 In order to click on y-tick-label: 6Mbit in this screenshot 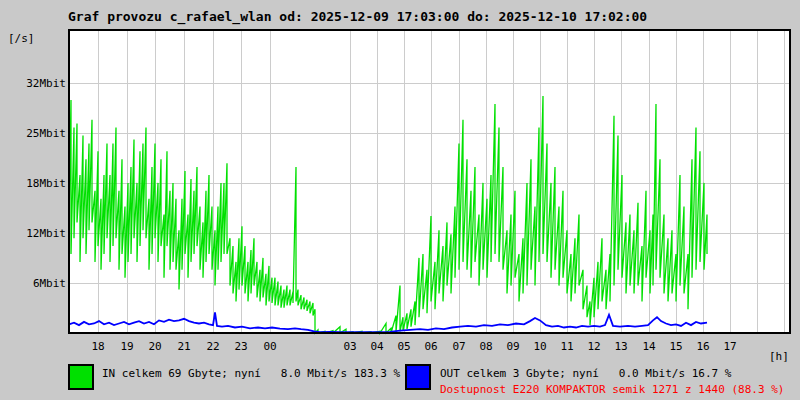, I will do `click(50, 284)`.